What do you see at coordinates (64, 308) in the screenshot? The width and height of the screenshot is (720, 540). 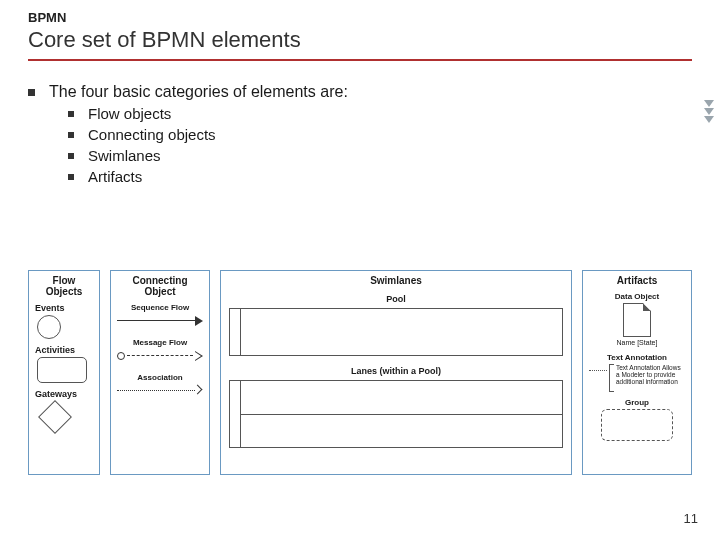 I see `label-events: Events` at bounding box center [64, 308].